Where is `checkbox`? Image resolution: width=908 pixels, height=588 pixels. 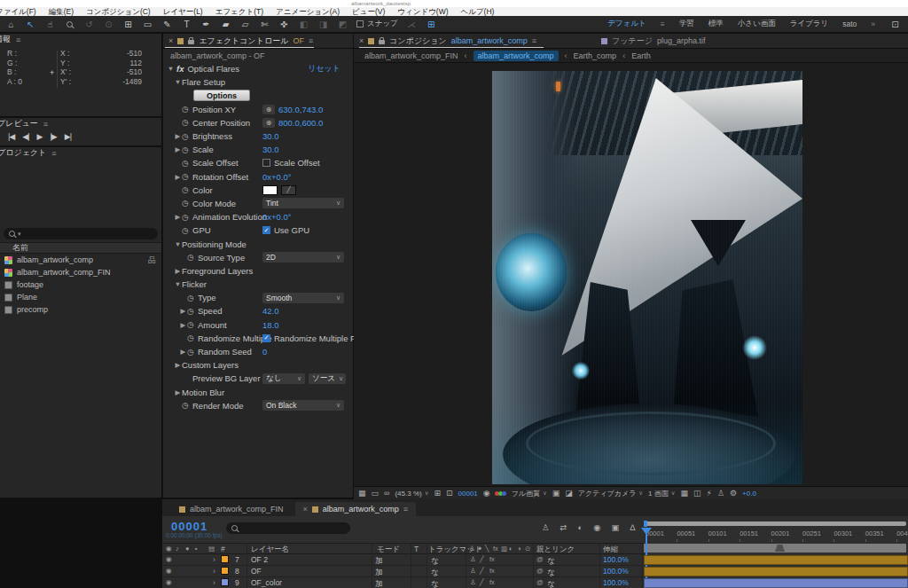 checkbox is located at coordinates (266, 163).